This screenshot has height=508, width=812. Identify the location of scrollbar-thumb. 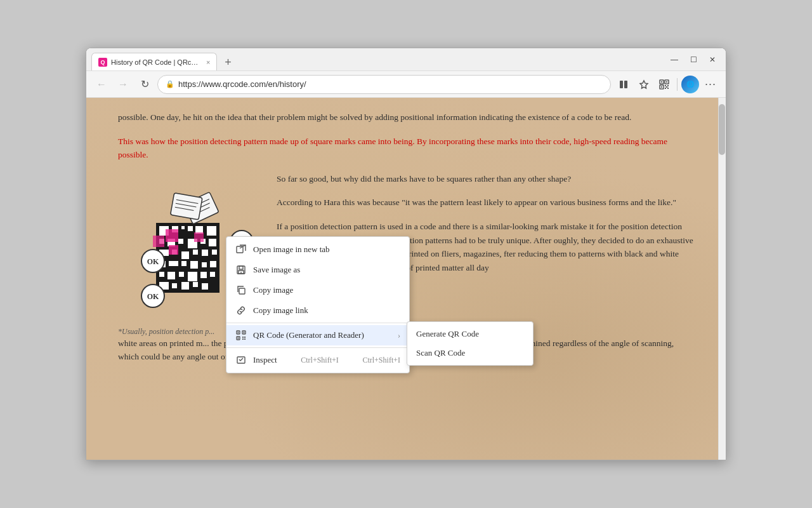
(722, 130).